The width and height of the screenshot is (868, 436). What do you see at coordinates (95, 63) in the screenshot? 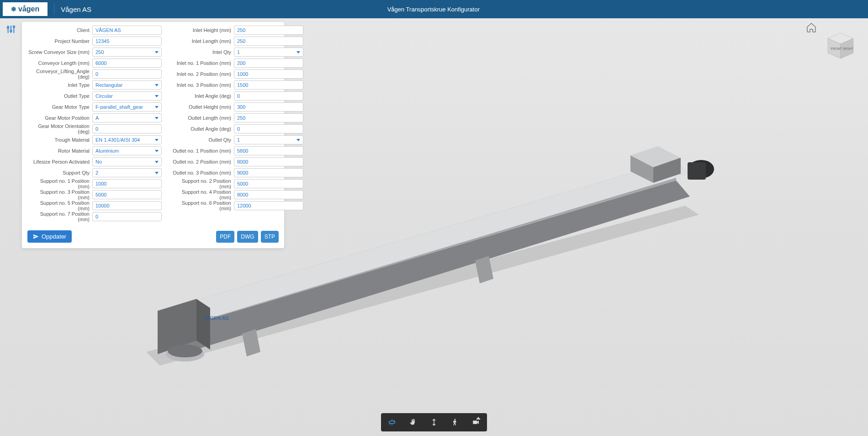
I see `form-row: Conveyor Length (mm)` at bounding box center [95, 63].